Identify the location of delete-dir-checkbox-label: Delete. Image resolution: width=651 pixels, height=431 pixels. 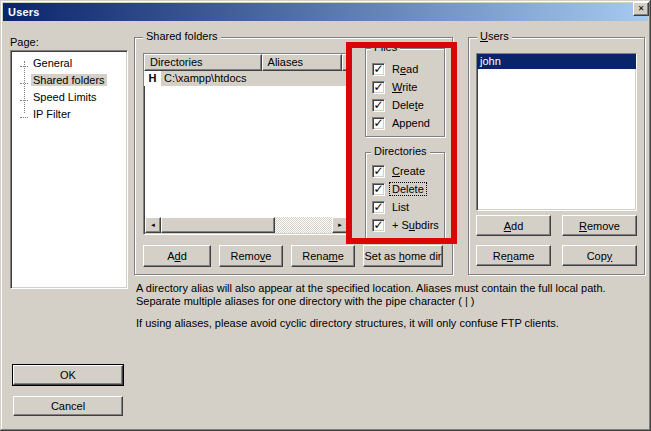
(408, 189).